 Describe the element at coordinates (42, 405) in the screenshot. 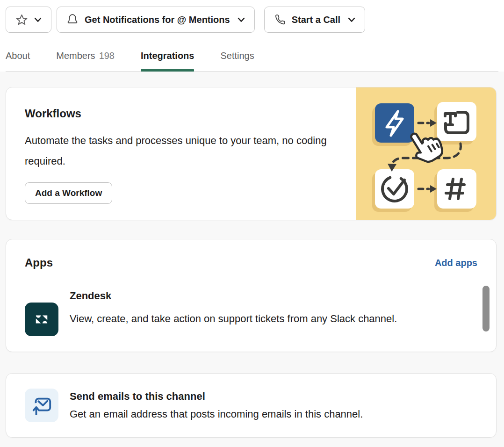

I see `incoming-email-icon` at that location.